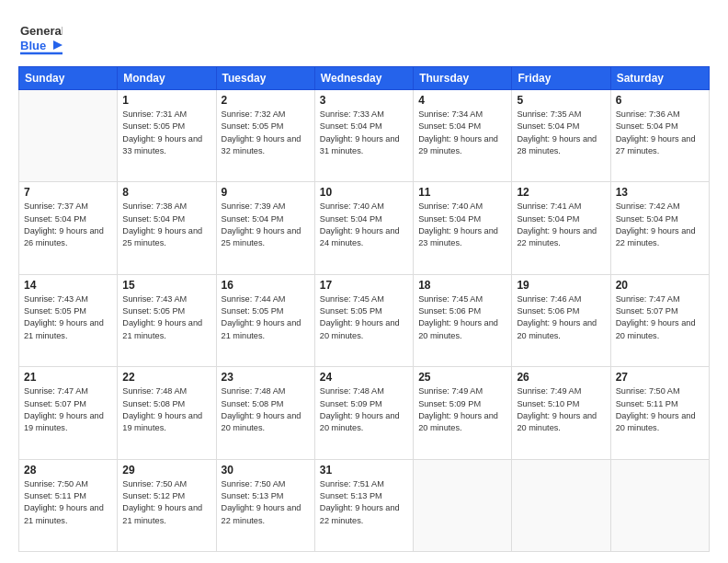 The width and height of the screenshot is (728, 563). Describe the element at coordinates (167, 505) in the screenshot. I see `calendar-cell: 29Sunrise: 7:50 AMSunset: 5:12 PMDayligh…` at that location.